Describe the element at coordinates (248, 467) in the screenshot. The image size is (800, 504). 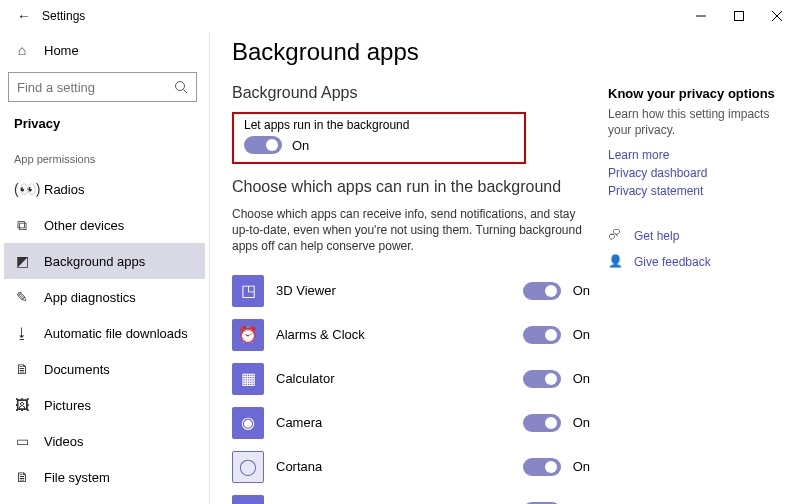
I see `cortana-icon: ◯` at that location.